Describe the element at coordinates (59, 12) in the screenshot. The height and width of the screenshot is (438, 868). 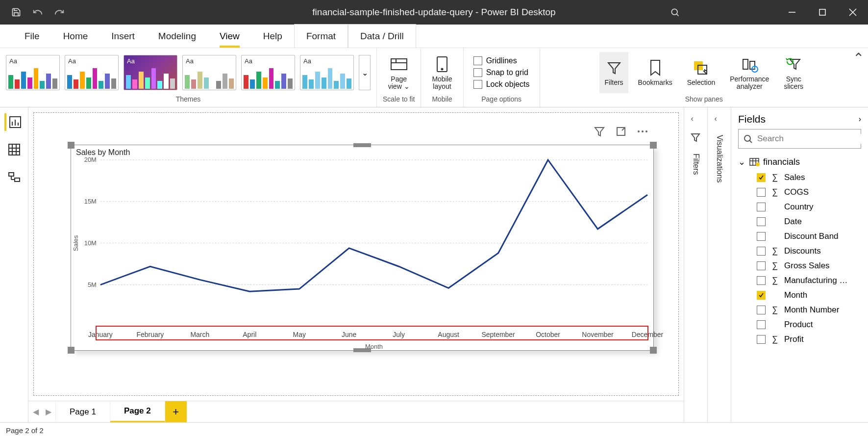
I see `redo-icon` at that location.